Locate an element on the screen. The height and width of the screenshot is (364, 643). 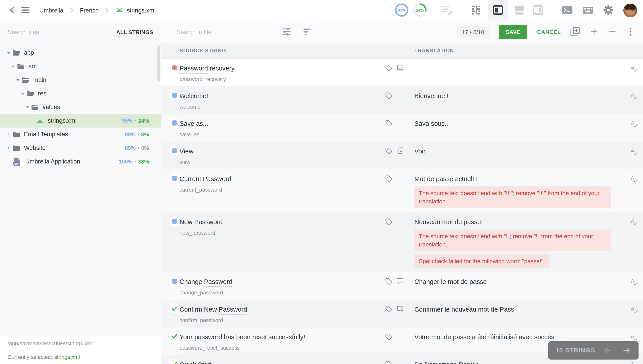
zoom-out-button is located at coordinates (612, 32).